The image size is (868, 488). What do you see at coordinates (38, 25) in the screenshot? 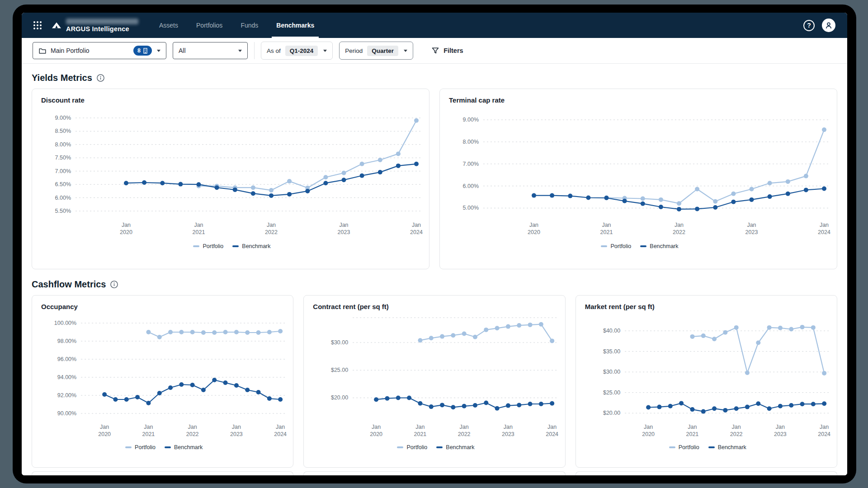
I see `app-grid-icon` at bounding box center [38, 25].